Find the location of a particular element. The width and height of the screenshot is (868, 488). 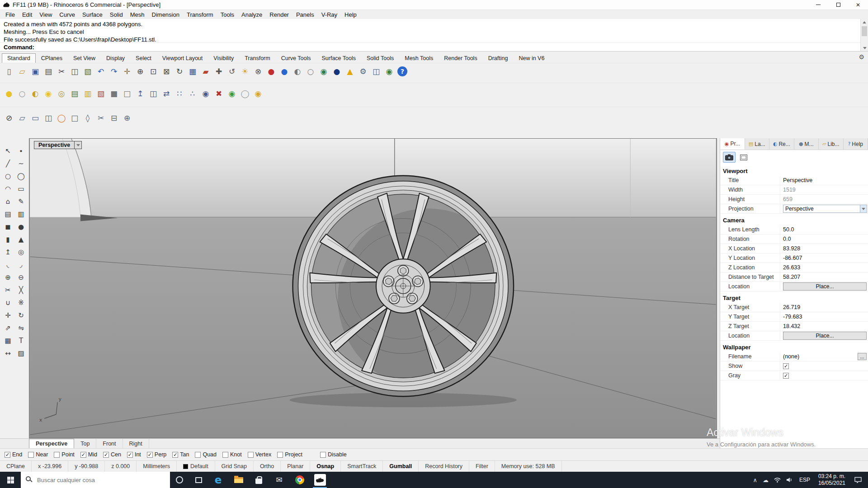

viewport-tab-right: Right is located at coordinates (136, 444).